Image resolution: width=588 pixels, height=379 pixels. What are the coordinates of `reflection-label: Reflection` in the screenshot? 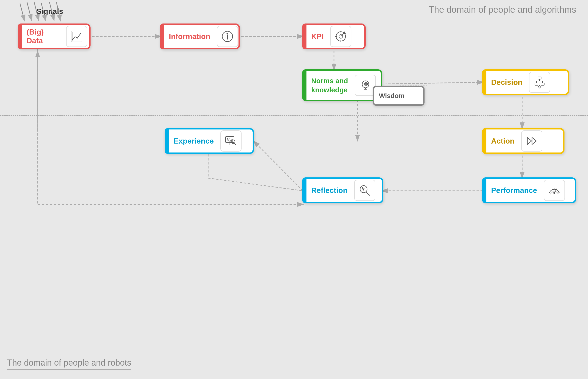 It's located at (328, 190).